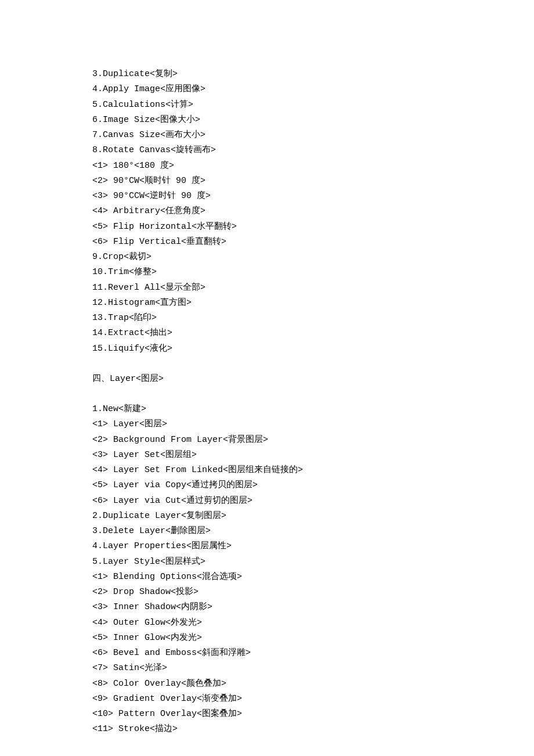 This screenshot has width=534, height=756. What do you see at coordinates (313, 729) in the screenshot?
I see `text-line: <11> Stroke<描边>` at bounding box center [313, 729].